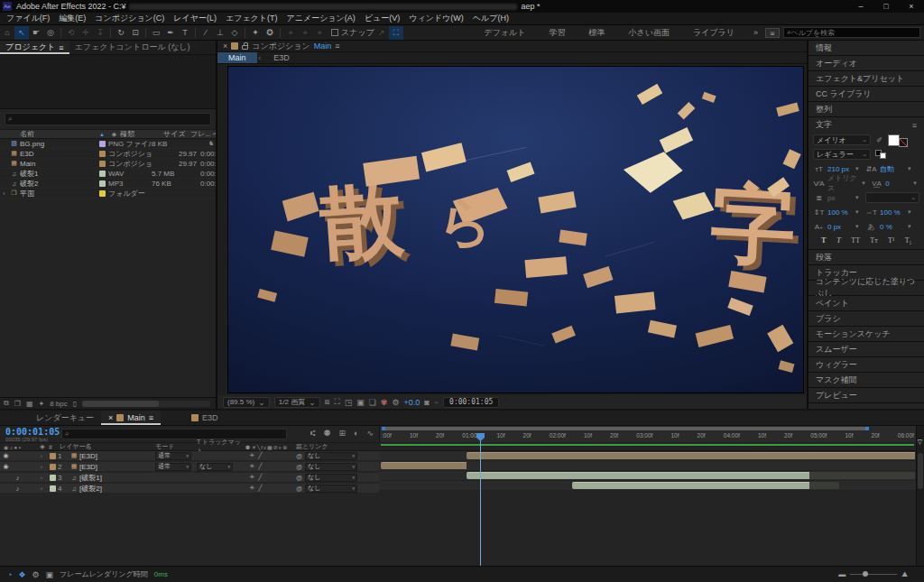 The width and height of the screenshot is (924, 582). I want to click on exposure-value: +0.0, so click(411, 402).